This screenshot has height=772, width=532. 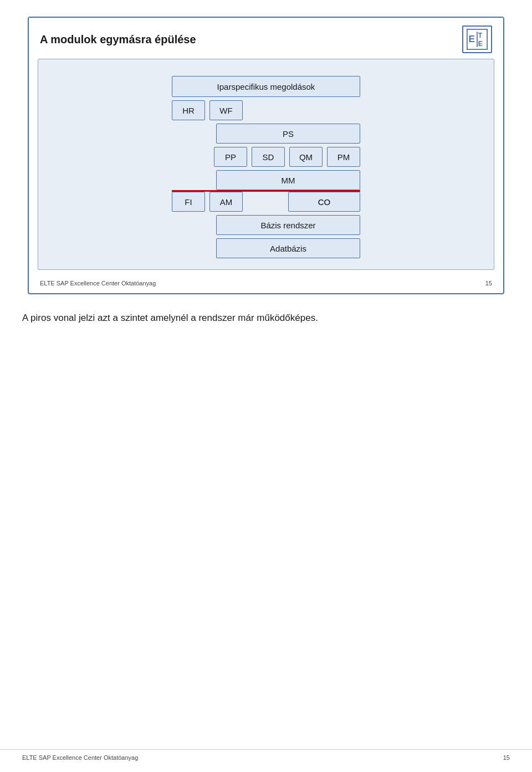 I want to click on slide-footer-text: ELTE SAP Excellence Center Oktatóanyag, so click(x=98, y=283).